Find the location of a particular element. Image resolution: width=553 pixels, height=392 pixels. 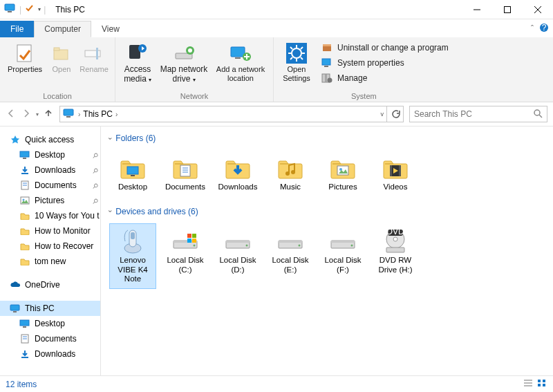

maximize-button is located at coordinates (507, 10).